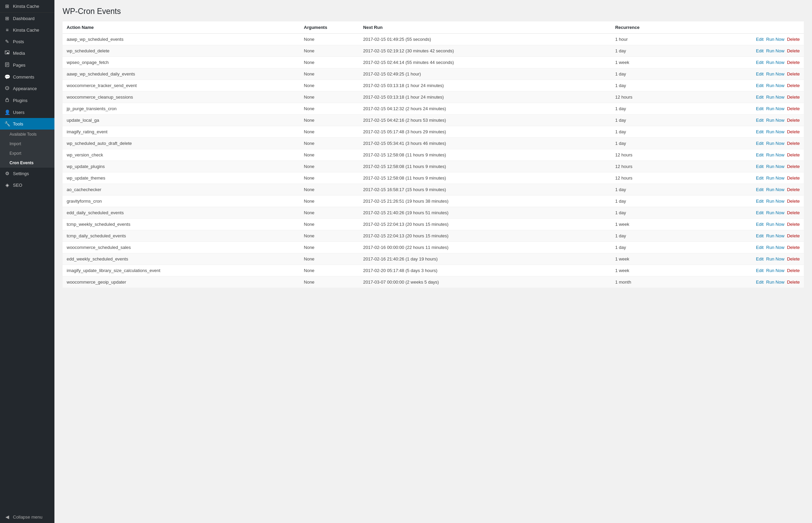 The height and width of the screenshot is (523, 812). I want to click on sidebar-item-settings: ⚙ Settings, so click(27, 173).